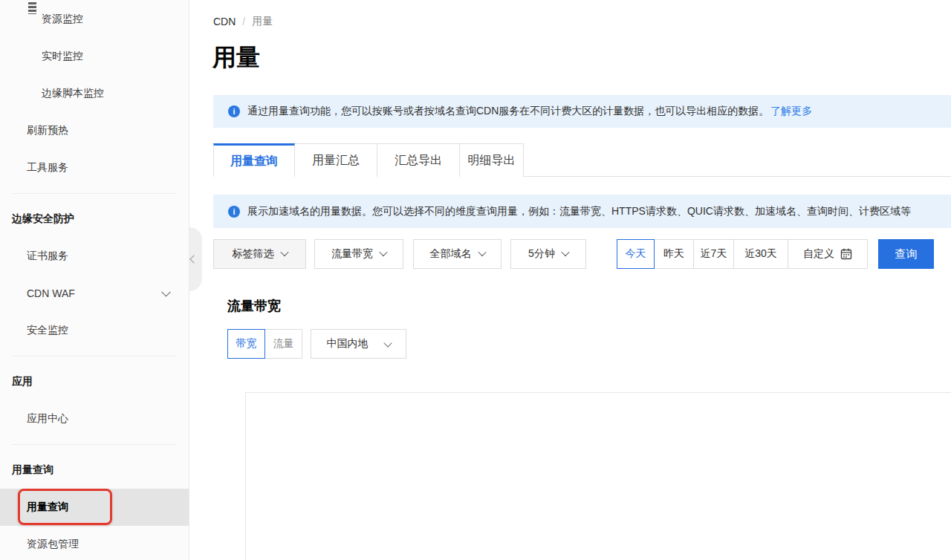 The image size is (951, 560). What do you see at coordinates (243, 22) in the screenshot?
I see `breadcrumb: CDN / 用量` at bounding box center [243, 22].